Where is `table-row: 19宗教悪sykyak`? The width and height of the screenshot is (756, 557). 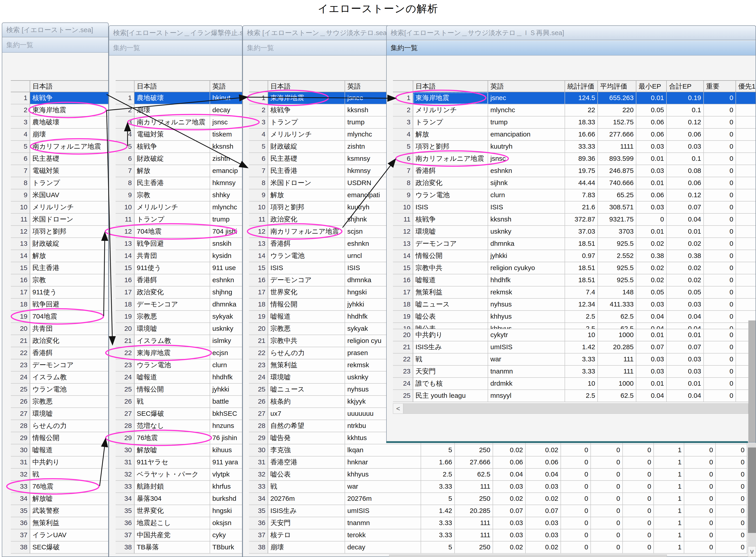
table-row: 19宗教悪sykyak is located at coordinates (179, 317).